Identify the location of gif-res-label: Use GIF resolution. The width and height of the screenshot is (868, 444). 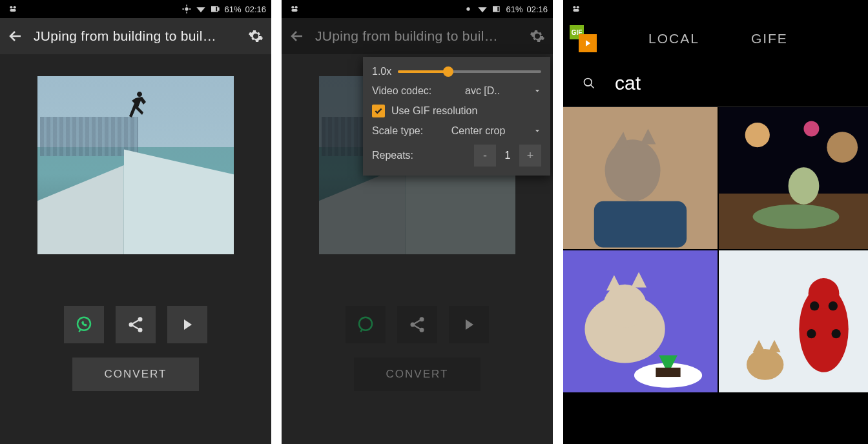
(434, 111).